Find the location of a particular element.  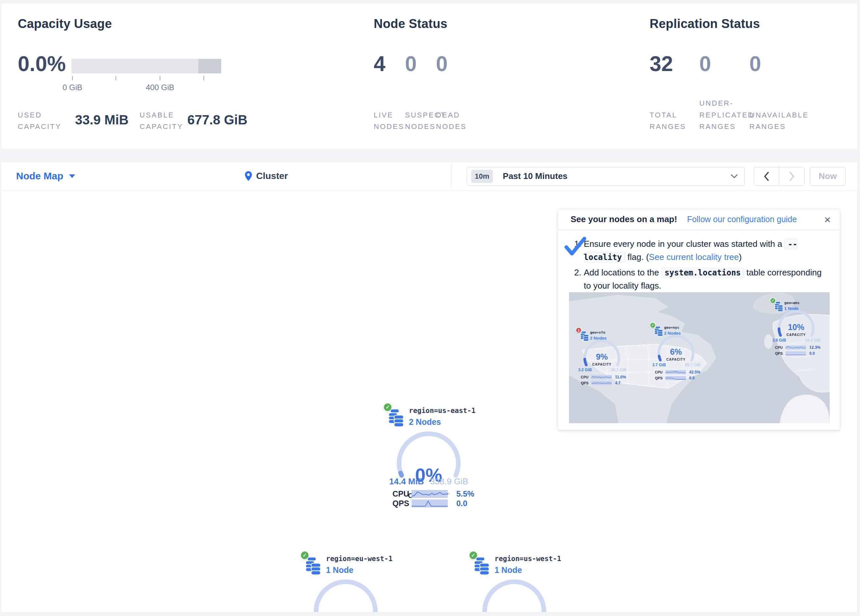

time-prev-button is located at coordinates (766, 176).